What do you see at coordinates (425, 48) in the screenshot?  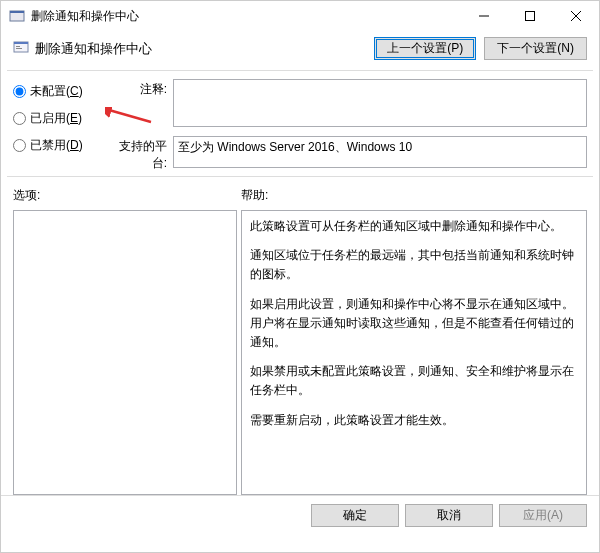 I see `prev-setting-button: 上一个设置(P)` at bounding box center [425, 48].